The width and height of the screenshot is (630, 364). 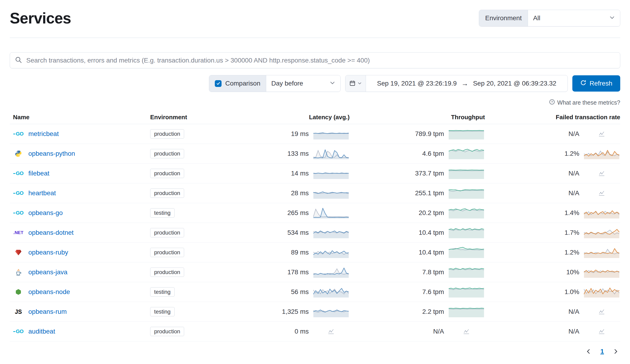 What do you see at coordinates (300, 193) in the screenshot?
I see `latency-value: 28 ms` at bounding box center [300, 193].